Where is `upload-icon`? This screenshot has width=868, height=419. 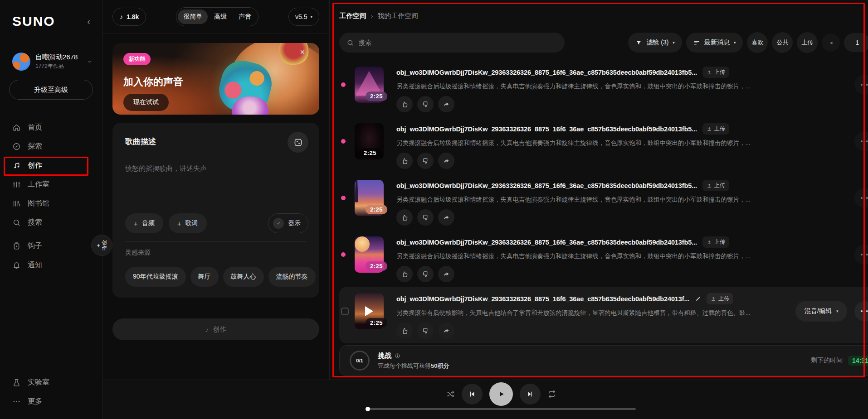 upload-icon is located at coordinates (713, 299).